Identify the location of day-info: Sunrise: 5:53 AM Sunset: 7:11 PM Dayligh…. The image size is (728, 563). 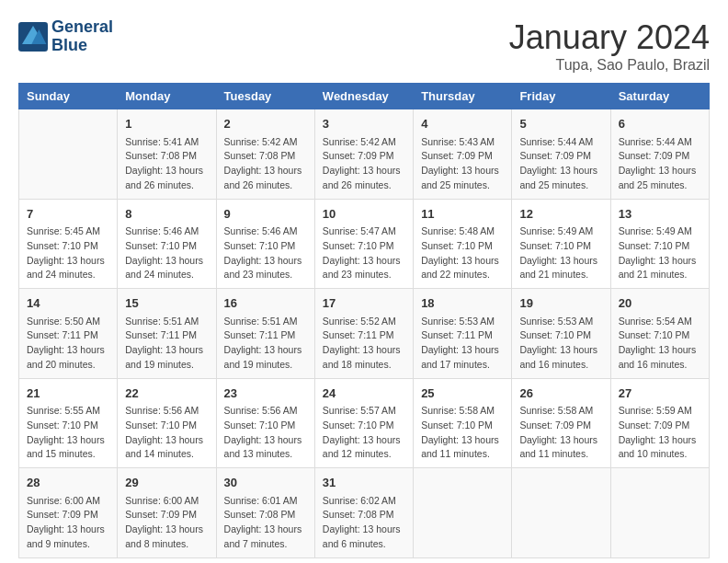
(462, 344).